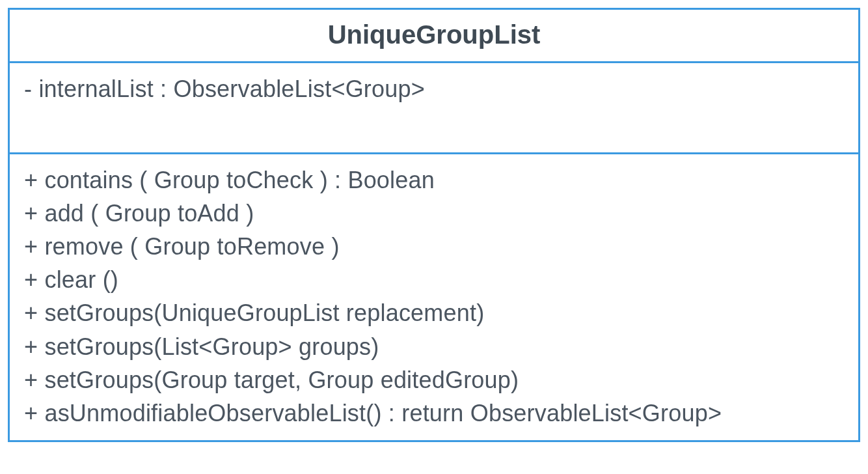  I want to click on method-line: + setGroups(Group target, Group editedGr…, so click(434, 380).